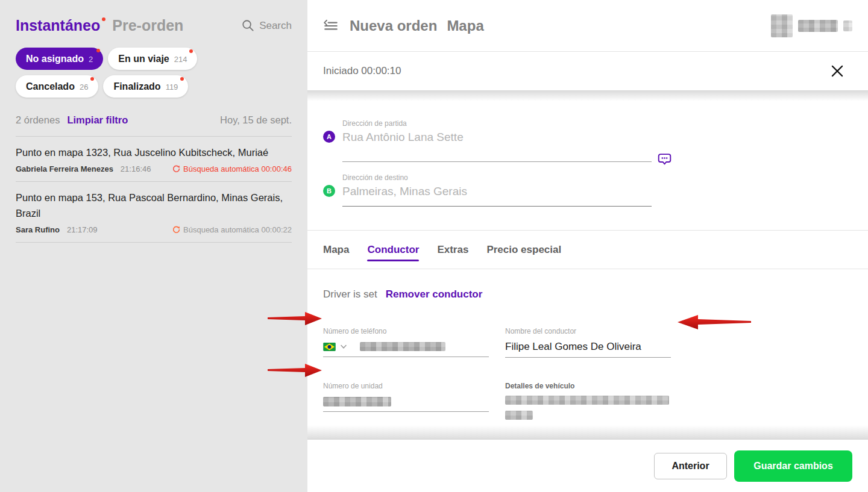 This screenshot has height=492, width=868. Describe the element at coordinates (51, 87) in the screenshot. I see `chip-label: Cancelado` at that location.